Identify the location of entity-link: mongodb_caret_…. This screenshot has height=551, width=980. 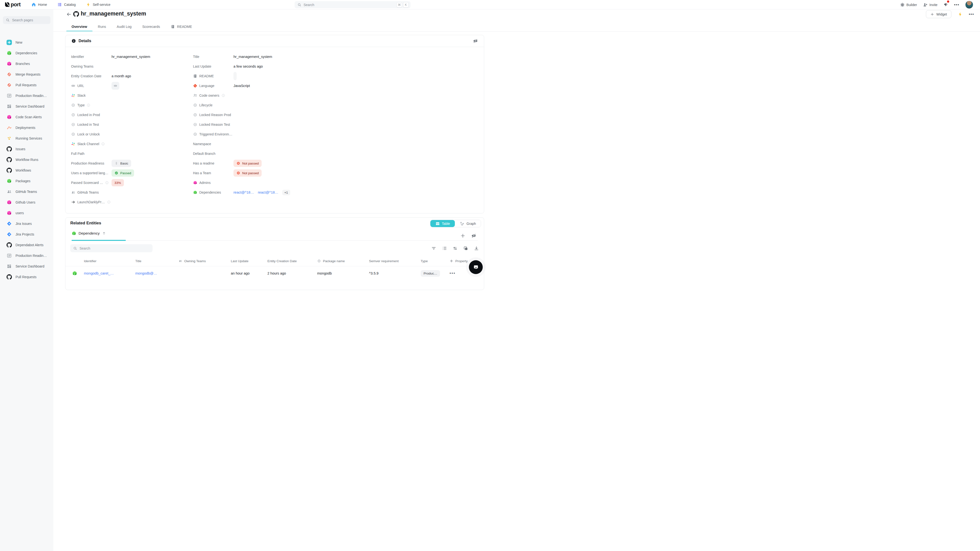
(99, 273).